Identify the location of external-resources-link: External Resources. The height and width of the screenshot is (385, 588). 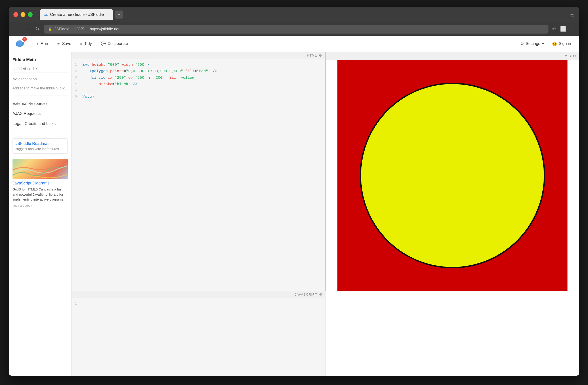
(40, 104).